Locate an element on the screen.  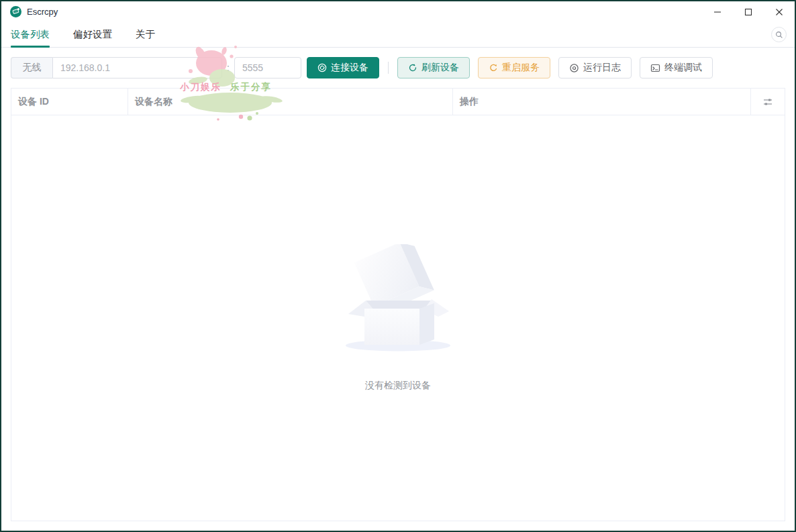
column-actions: 操作 is located at coordinates (602, 102).